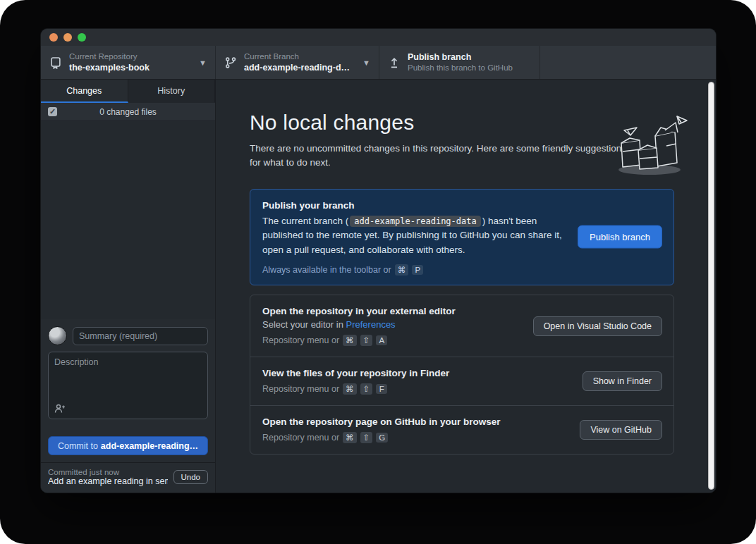  Describe the element at coordinates (128, 92) in the screenshot. I see `changes-history-tabs: Changes History` at that location.